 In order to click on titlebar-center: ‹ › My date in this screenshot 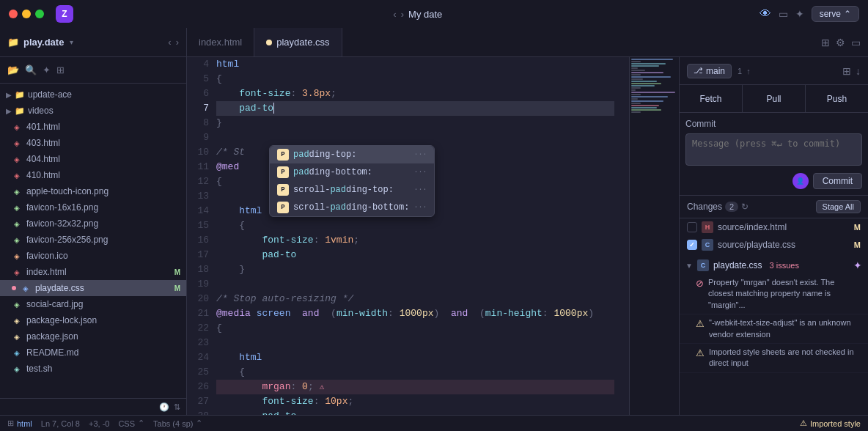, I will do `click(418, 15)`.